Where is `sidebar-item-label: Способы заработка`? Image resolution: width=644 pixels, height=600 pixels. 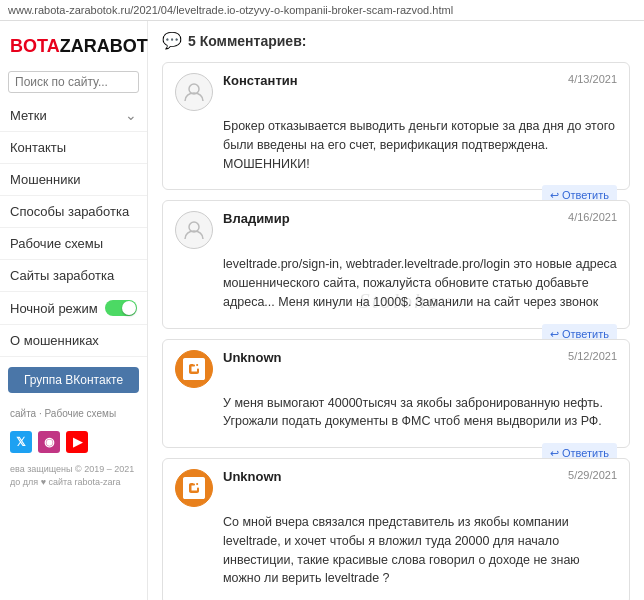 sidebar-item-label: Способы заработка is located at coordinates (70, 212).